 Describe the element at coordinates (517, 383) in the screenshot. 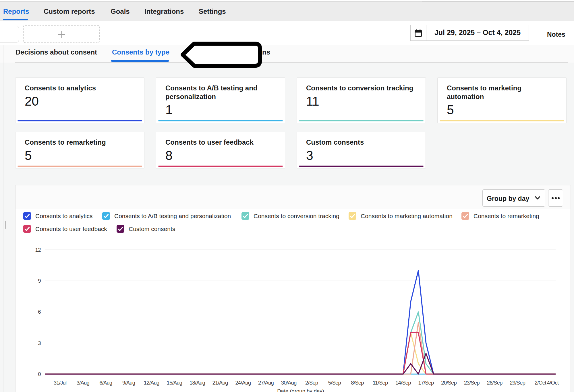

I see `svg-text: 29/Sep` at that location.